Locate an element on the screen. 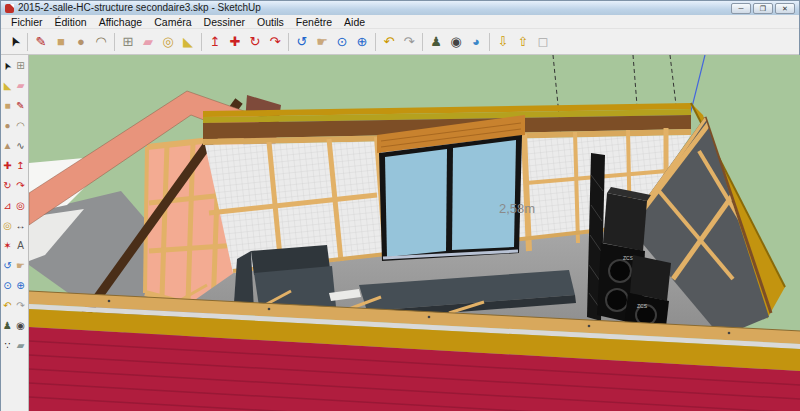 The width and height of the screenshot is (800, 411). paint-bucket-icon: ◣ is located at coordinates (8, 86).